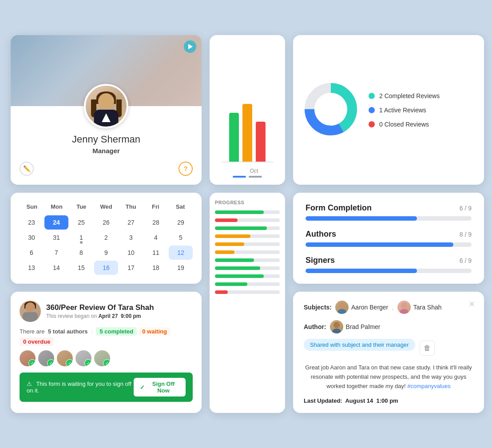 Image resolution: width=492 pixels, height=448 pixels. What do you see at coordinates (261, 142) in the screenshot?
I see `bar-red` at bounding box center [261, 142].